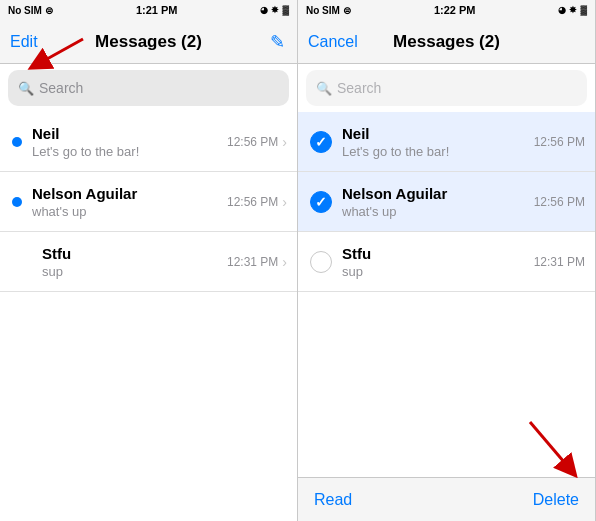 Image resolution: width=596 pixels, height=521 pixels. What do you see at coordinates (17, 142) in the screenshot?
I see `unread-dot-neil-left` at bounding box center [17, 142].